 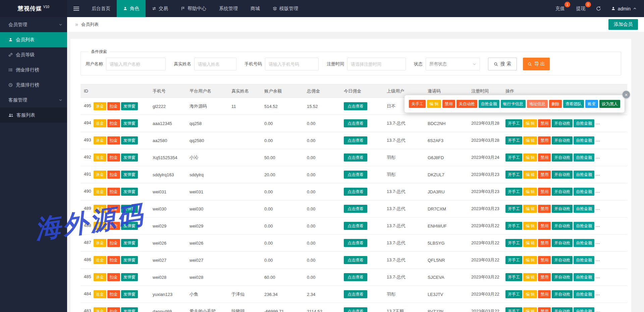 I want to click on sidebar-item-member-list: 会员列表, so click(x=34, y=40).